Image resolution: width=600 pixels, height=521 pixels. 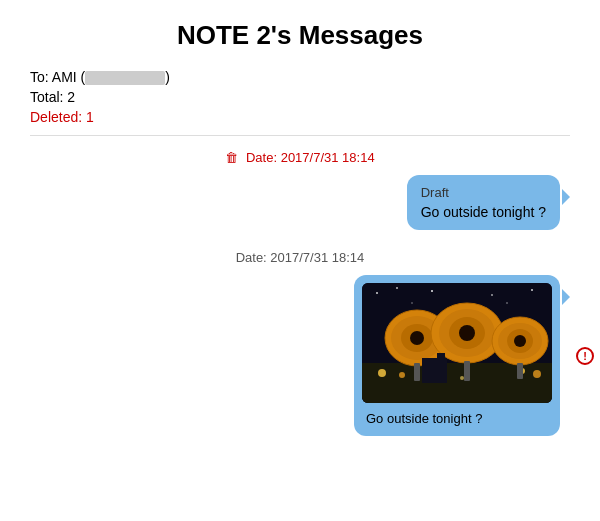 I want to click on deleted-line: Deleted: 1, so click(x=300, y=117).